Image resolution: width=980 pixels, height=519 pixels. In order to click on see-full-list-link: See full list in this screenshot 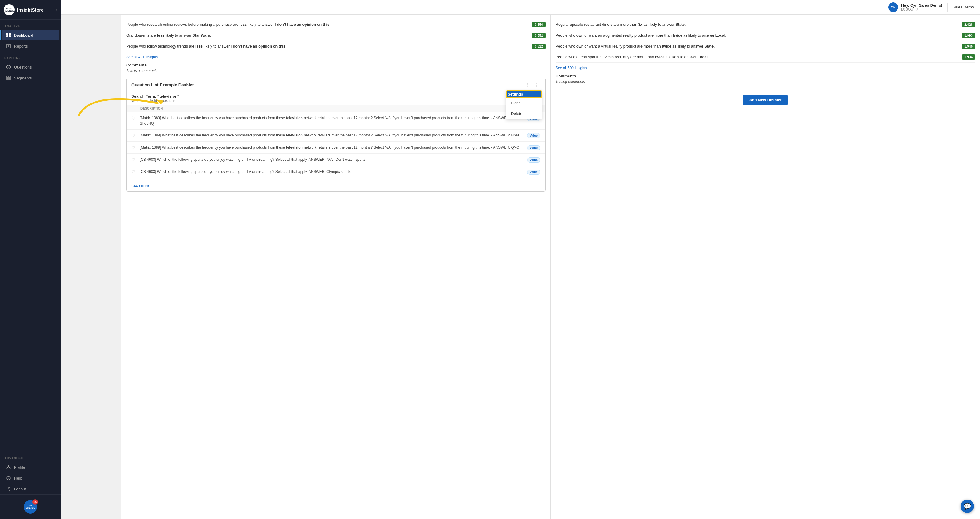, I will do `click(336, 186)`.